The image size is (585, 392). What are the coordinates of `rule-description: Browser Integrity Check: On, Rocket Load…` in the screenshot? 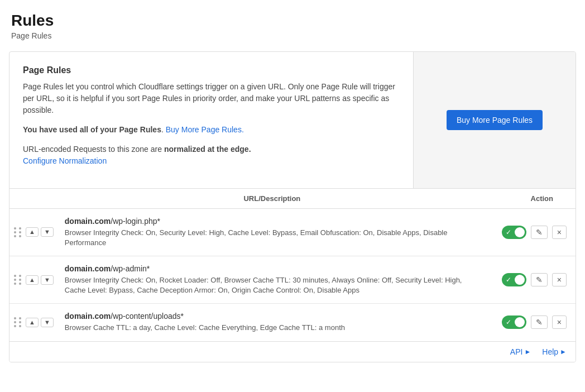 It's located at (272, 285).